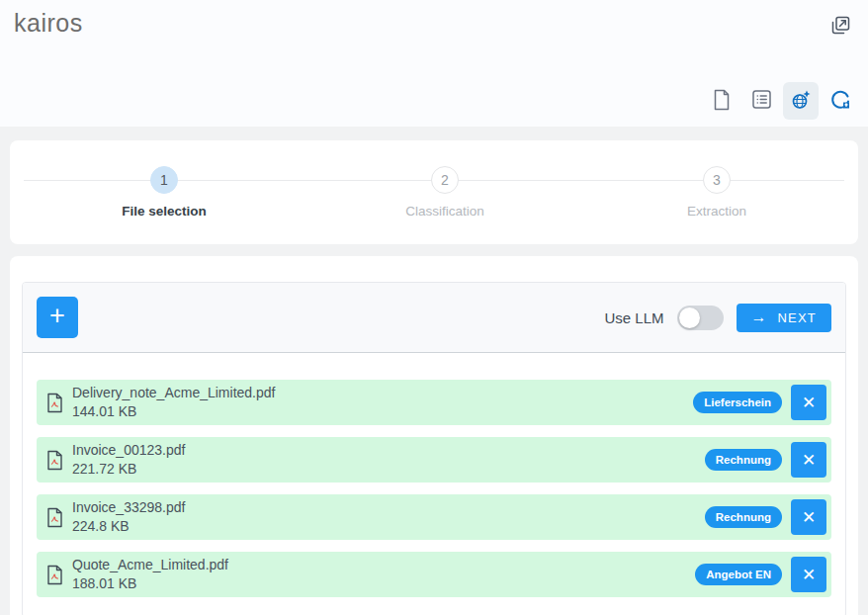 Image resolution: width=868 pixels, height=615 pixels. What do you see at coordinates (840, 101) in the screenshot?
I see `sync-new-button` at bounding box center [840, 101].